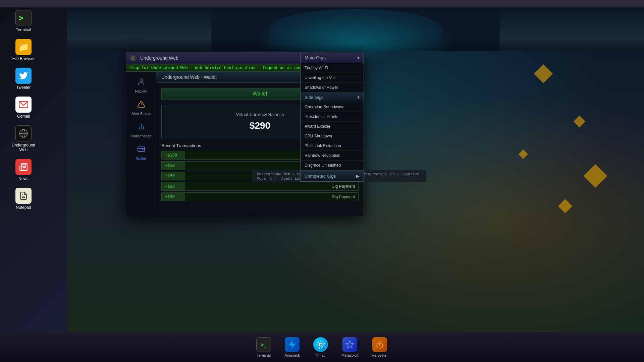 This screenshot has height=362, width=644. Describe the element at coordinates (260, 186) in the screenshot. I see `transaction-row: +$20 Gig Payment` at that location.